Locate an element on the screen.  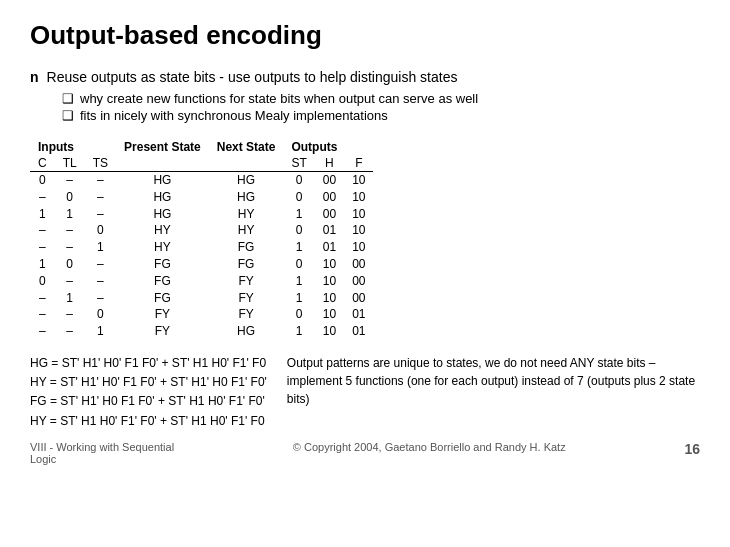
table-row: –0–HGHG00010 is located at coordinates (202, 198).